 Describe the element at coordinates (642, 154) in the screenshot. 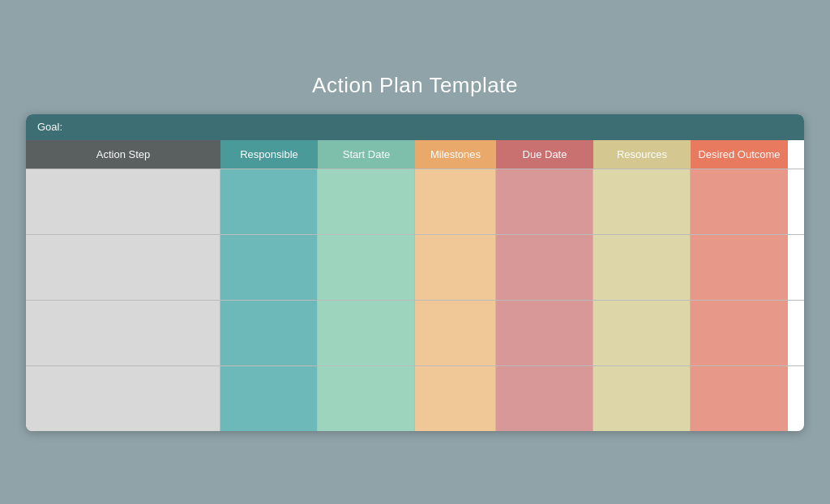

I see `header-resources: Resources` at that location.